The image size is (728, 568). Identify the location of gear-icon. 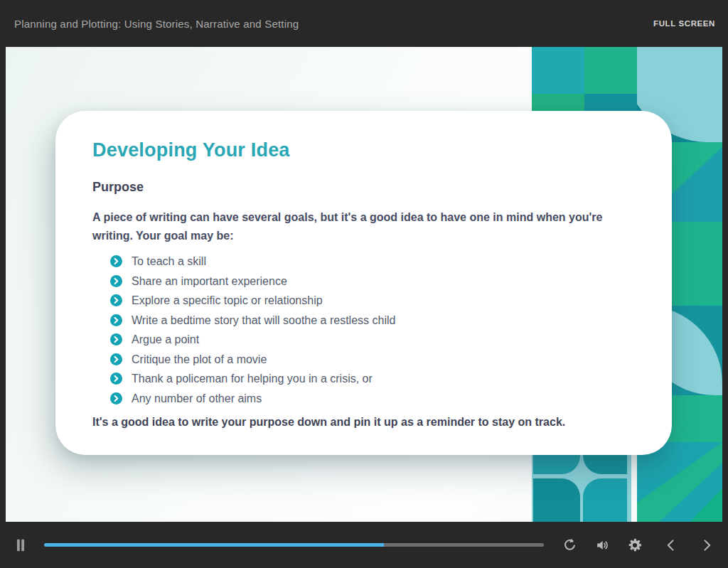
(635, 545).